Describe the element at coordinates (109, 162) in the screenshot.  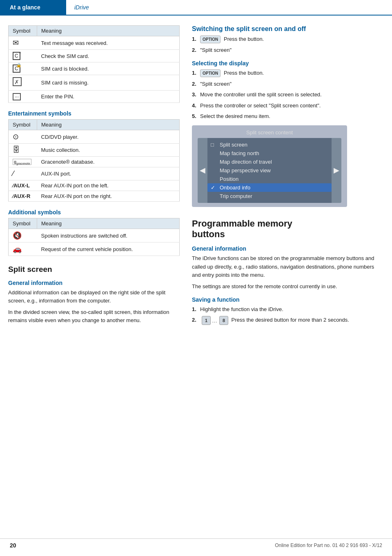
I see `meaning-cell: Gracenote® database.` at that location.